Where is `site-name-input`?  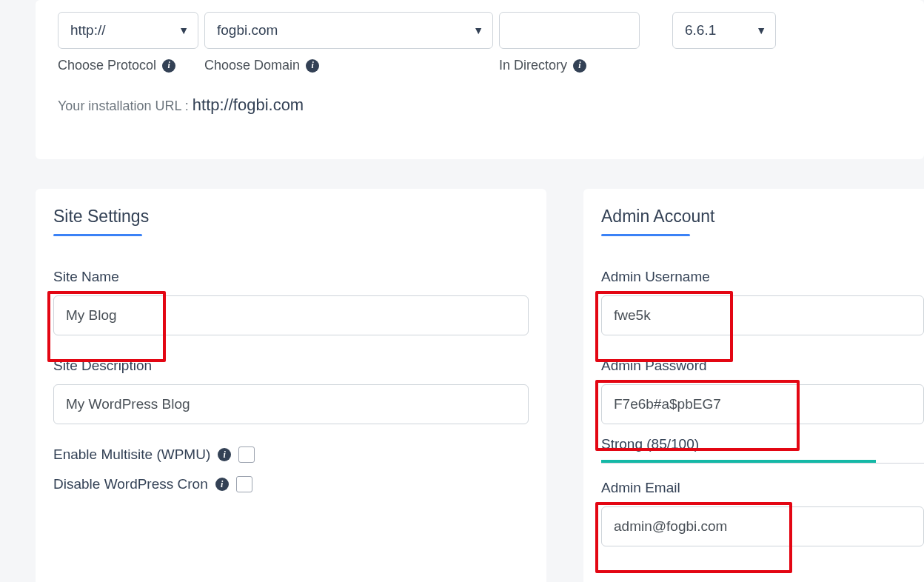 site-name-input is located at coordinates (291, 315).